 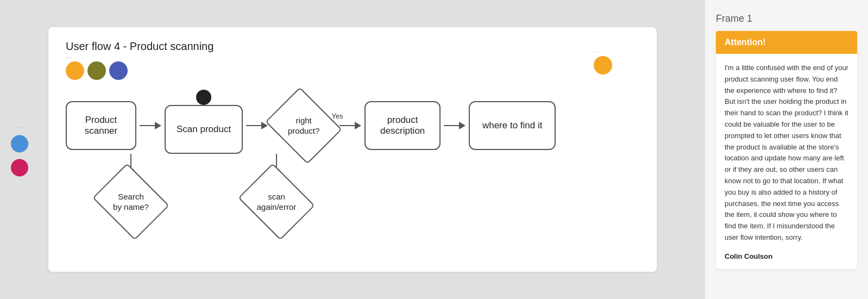 What do you see at coordinates (276, 202) in the screenshot?
I see `scan-again-wrapper: scanagain/error` at bounding box center [276, 202].